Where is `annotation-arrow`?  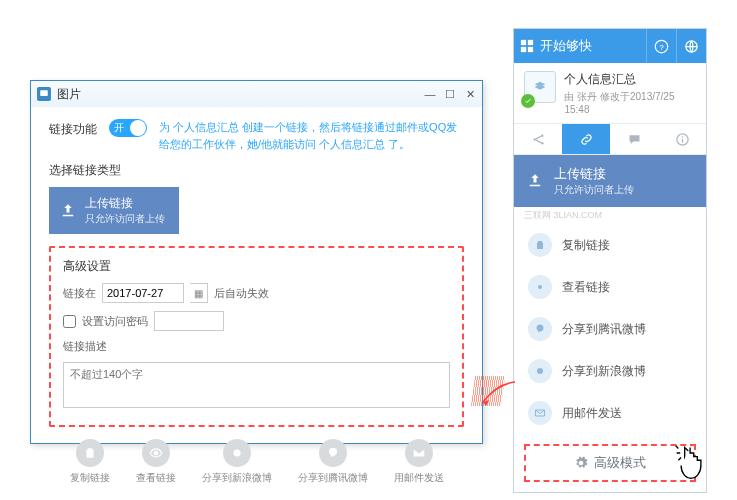
annotation-arrow is located at coordinates (497, 394).